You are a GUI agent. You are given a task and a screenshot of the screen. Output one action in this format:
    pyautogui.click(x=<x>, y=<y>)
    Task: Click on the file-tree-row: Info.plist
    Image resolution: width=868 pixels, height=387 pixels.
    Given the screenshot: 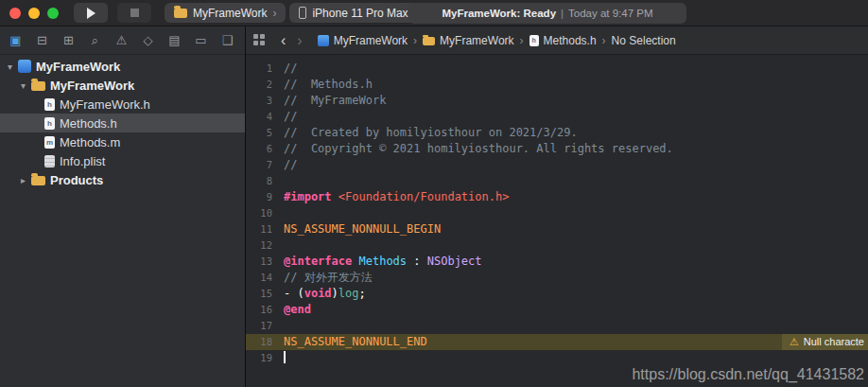 What is the action you would take?
    pyautogui.click(x=123, y=161)
    